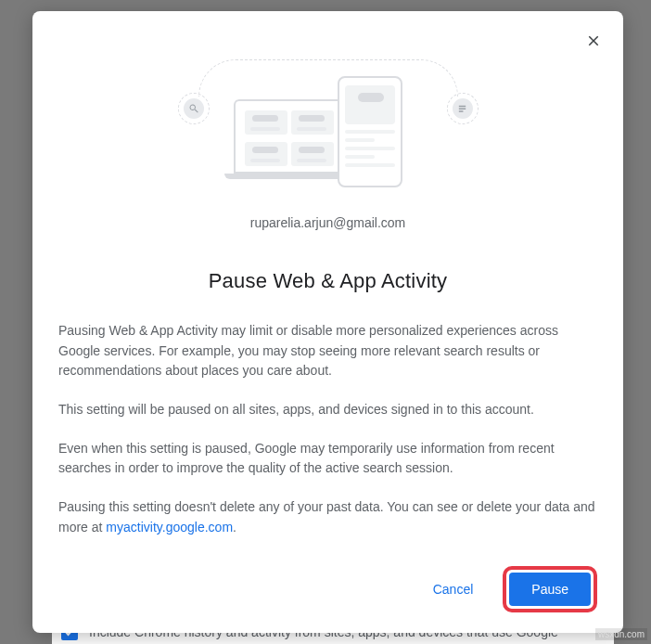  I want to click on p4-text-post: ., so click(235, 527).